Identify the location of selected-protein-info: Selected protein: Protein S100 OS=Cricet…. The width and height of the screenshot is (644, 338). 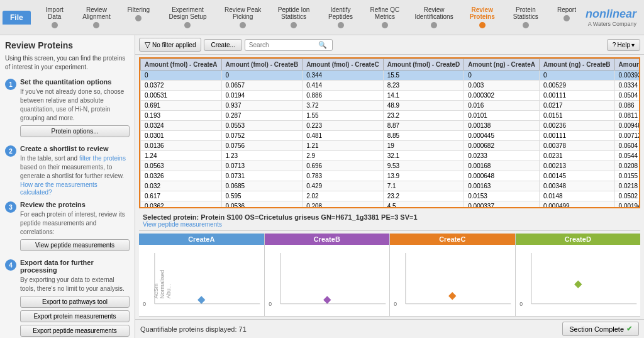
(390, 221).